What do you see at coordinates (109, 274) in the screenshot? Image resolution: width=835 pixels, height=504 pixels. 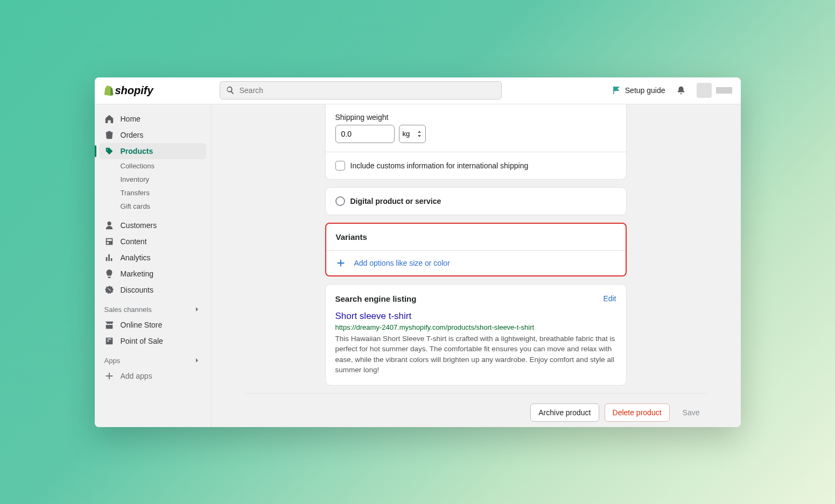 I see `marketing-icon` at bounding box center [109, 274].